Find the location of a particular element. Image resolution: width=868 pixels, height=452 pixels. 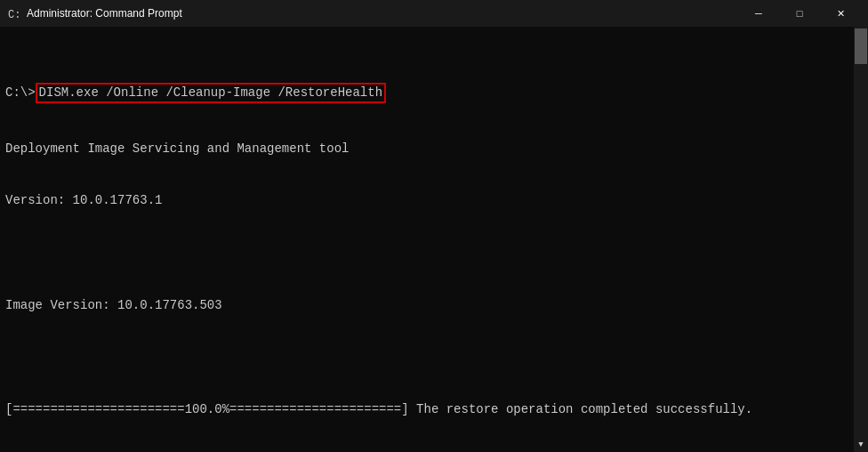

output-line-2: Version: 10.0.17763.1 is located at coordinates (434, 201).